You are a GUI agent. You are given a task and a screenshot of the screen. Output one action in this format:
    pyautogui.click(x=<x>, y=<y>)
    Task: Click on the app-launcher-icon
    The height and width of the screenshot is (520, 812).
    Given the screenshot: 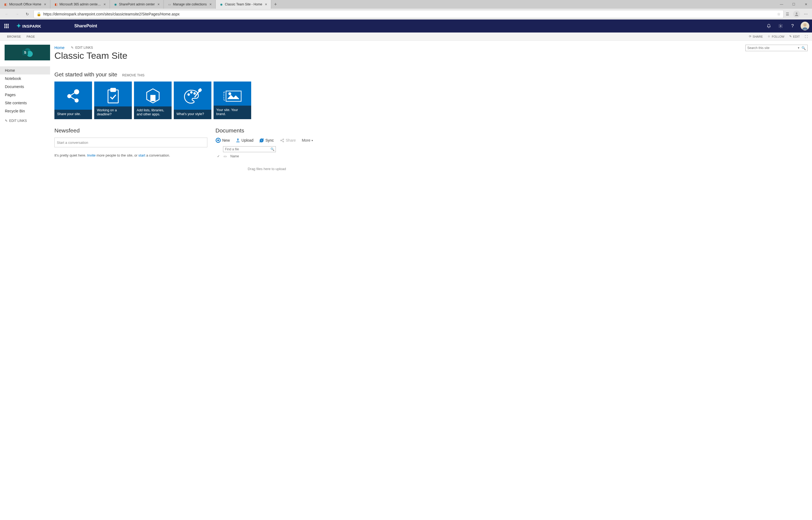 What is the action you would take?
    pyautogui.click(x=7, y=26)
    